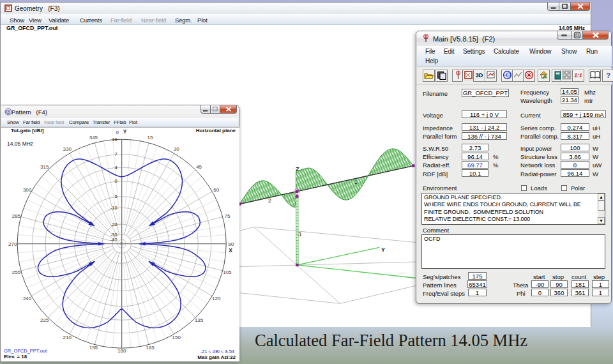  I want to click on svg-text: 10, so click(114, 139).